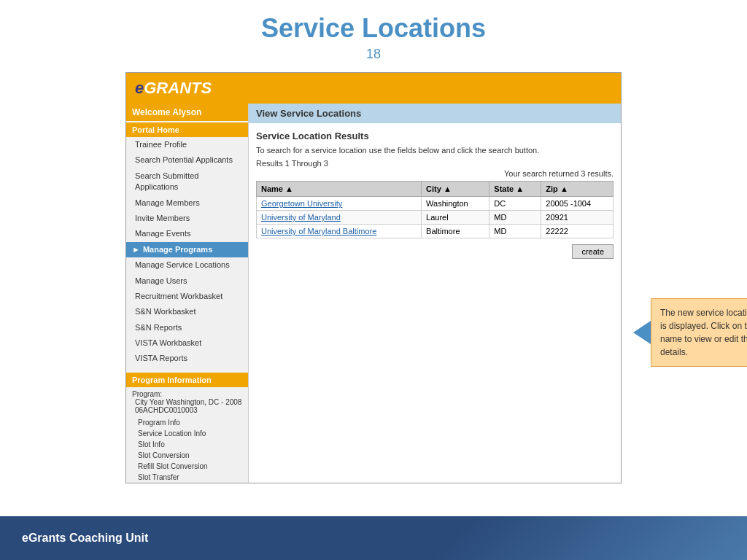 The height and width of the screenshot is (560, 747). What do you see at coordinates (435, 217) in the screenshot?
I see `table-row: University of Maryland Laurel MD 20921` at bounding box center [435, 217].